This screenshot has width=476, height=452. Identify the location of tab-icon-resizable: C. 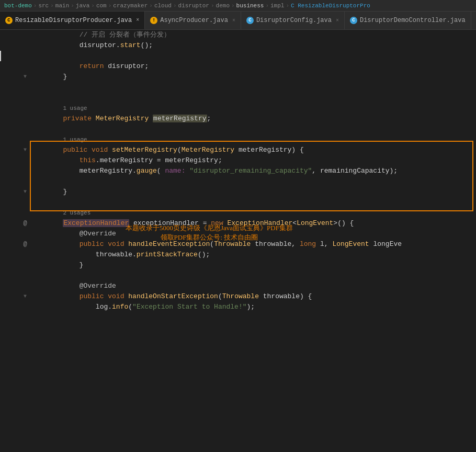
(9, 20).